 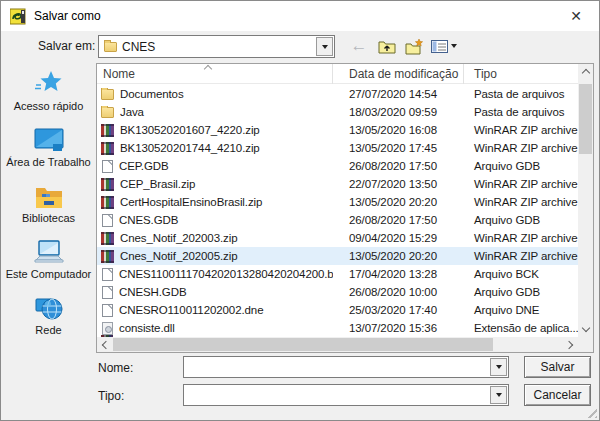 I want to click on current-folder: CNES, so click(x=138, y=47).